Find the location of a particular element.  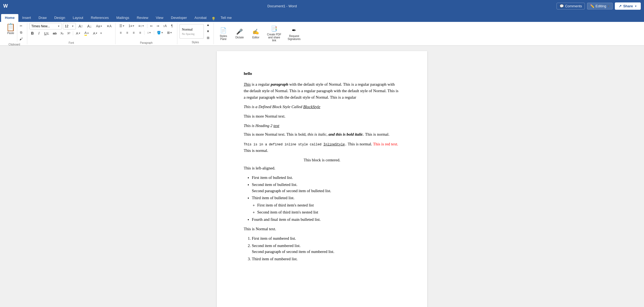

share-button: ↗ Share ▼ is located at coordinates (628, 6).